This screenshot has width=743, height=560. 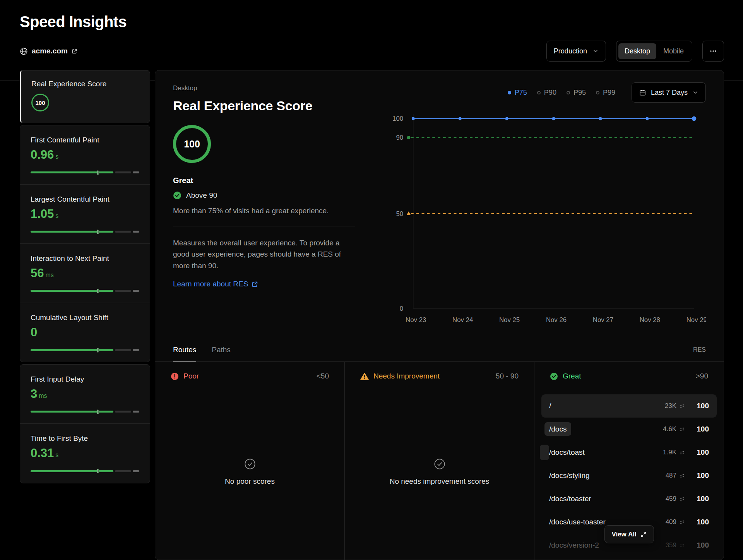 I want to click on route-path: /docs, so click(x=606, y=429).